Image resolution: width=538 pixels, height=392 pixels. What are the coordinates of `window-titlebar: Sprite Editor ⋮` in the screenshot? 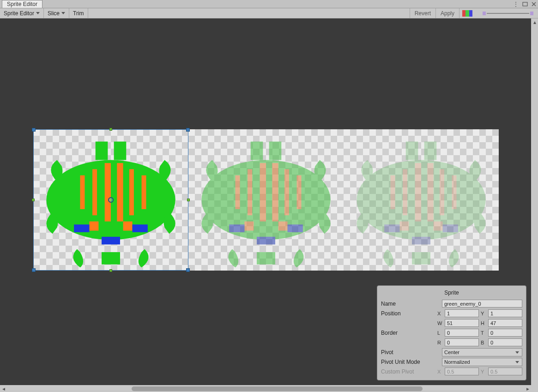 It's located at (269, 4).